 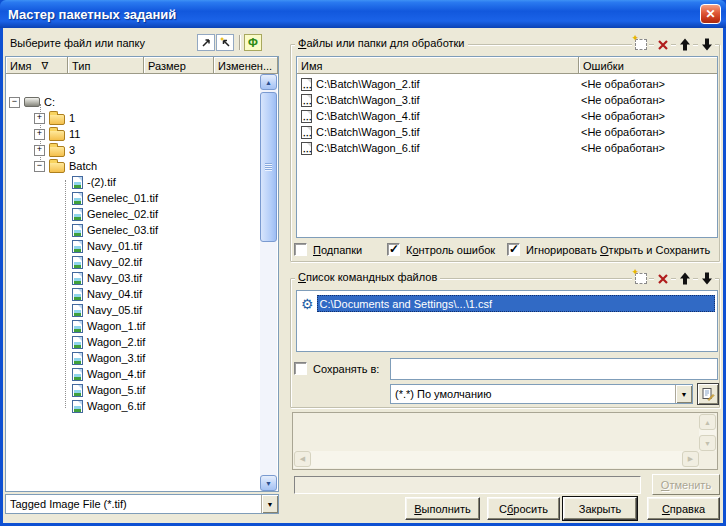 I want to click on window-title: Мастер пакетных заданий, so click(x=88, y=14).